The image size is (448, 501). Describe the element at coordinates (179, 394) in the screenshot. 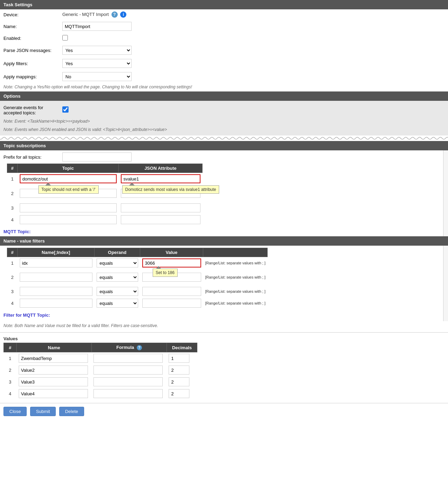

I see `values-row-4-decimals-input` at that location.